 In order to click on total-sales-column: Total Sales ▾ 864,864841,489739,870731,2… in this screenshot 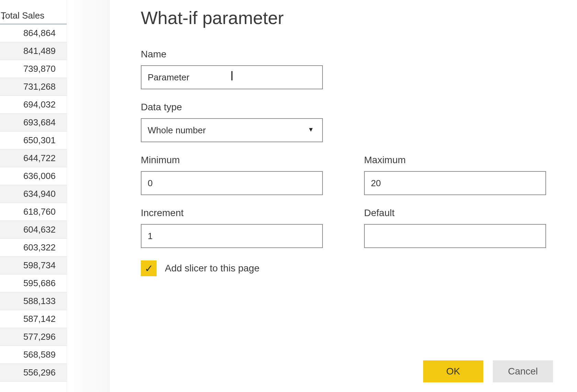, I will do `click(33, 196)`.